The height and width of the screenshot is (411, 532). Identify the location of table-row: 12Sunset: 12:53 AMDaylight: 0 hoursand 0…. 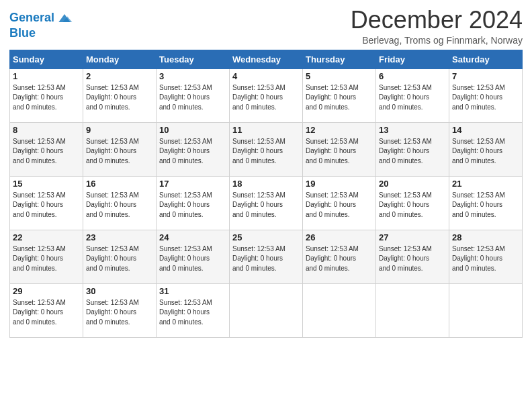
(340, 149).